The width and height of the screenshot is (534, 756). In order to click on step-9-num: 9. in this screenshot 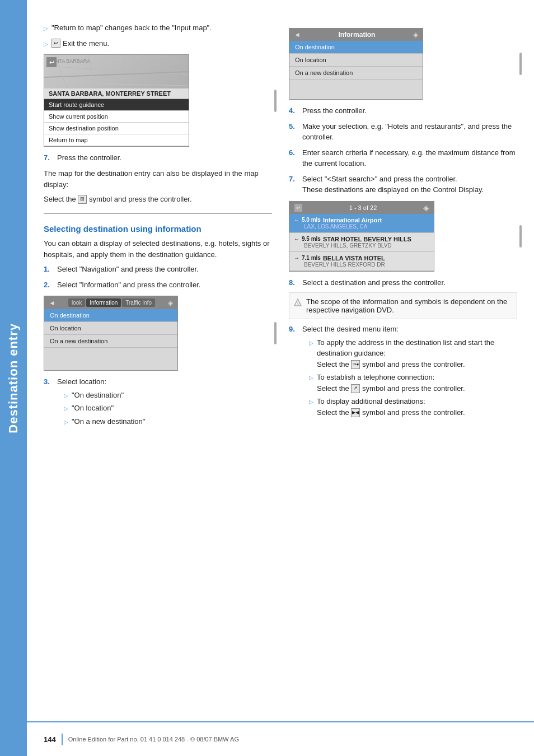, I will do `click(293, 372)`.